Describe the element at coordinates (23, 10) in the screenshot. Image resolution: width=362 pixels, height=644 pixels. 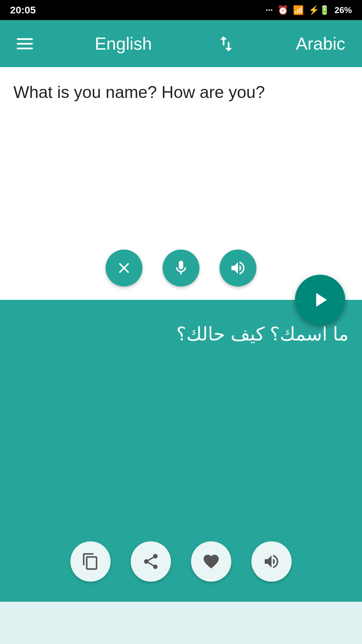
I see `status-time: 20:05` at that location.